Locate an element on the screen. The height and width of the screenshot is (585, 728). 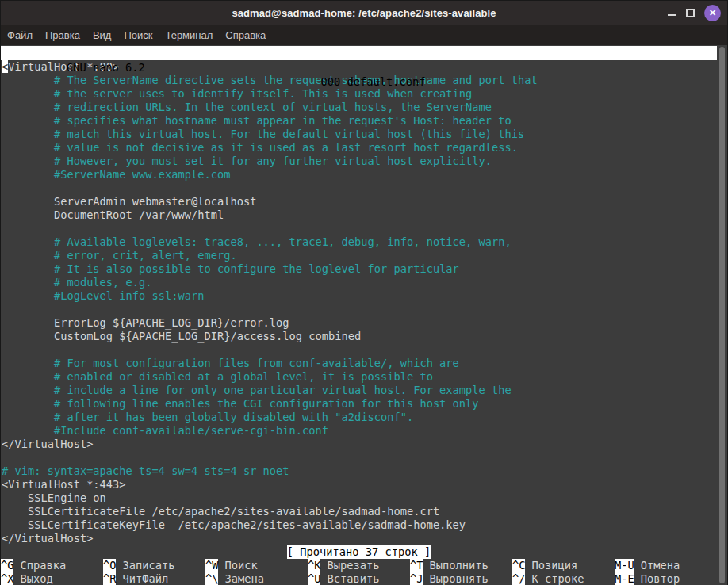
editor-line: #Include conf-available/serve-cgi-bin.co… is located at coordinates (358, 431).